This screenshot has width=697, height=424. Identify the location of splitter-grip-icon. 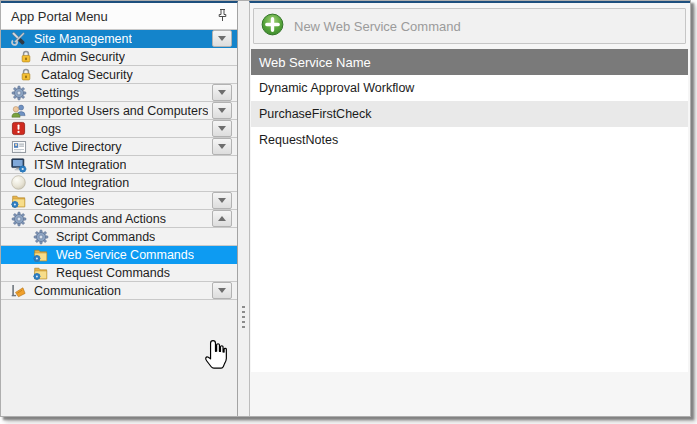
(244, 317).